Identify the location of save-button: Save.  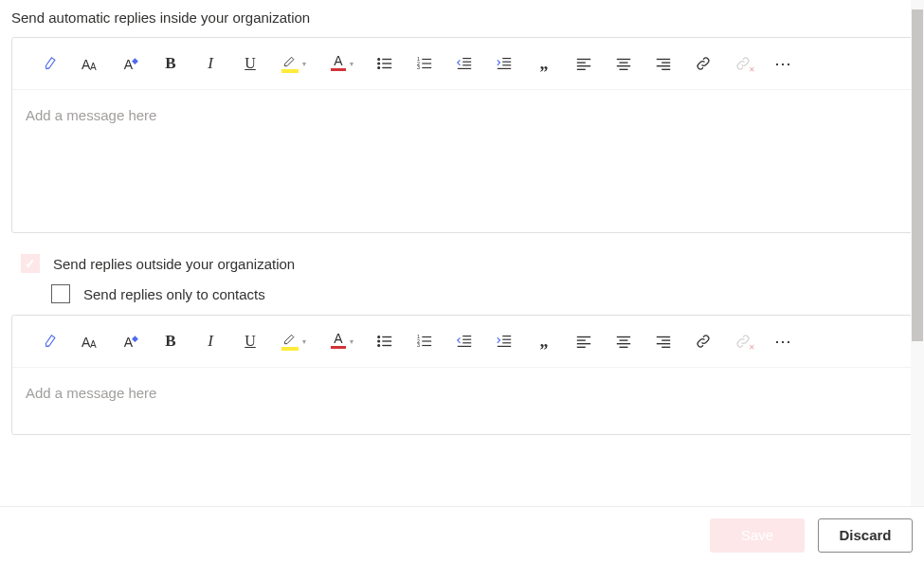
(757, 536).